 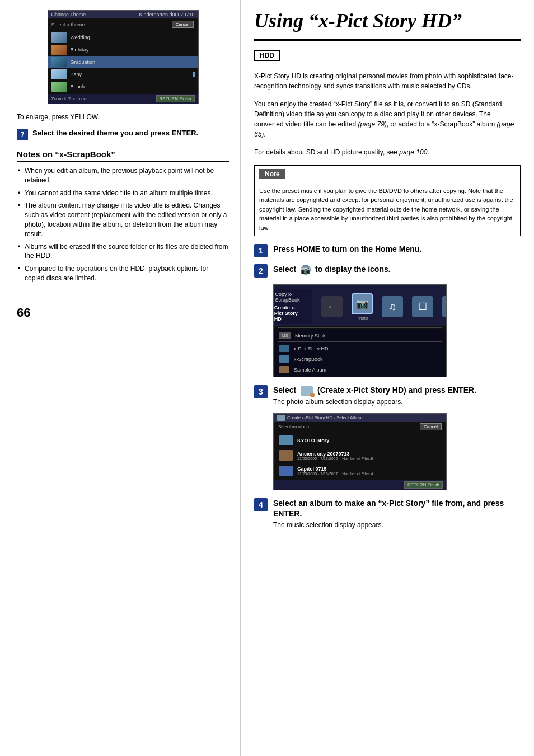 What do you see at coordinates (332, 270) in the screenshot?
I see `step-2-text: Select 📷 to display the icons.` at bounding box center [332, 270].